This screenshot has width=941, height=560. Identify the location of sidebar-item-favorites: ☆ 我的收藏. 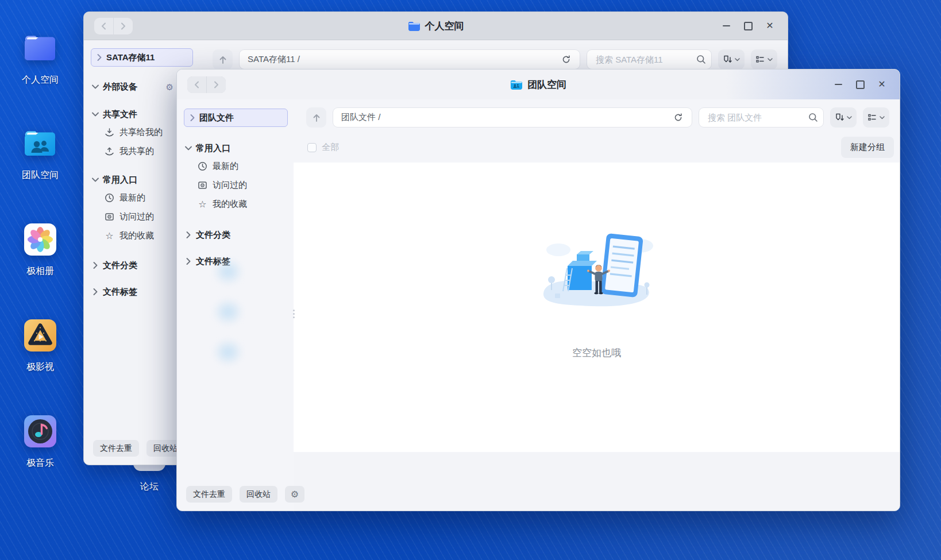
(236, 204).